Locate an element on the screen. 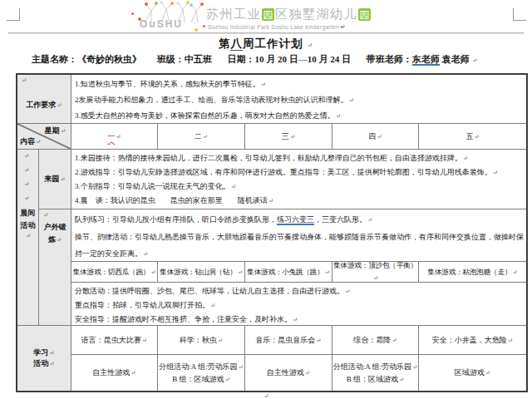  learning-label-line1: 学习 is located at coordinates (43, 352).